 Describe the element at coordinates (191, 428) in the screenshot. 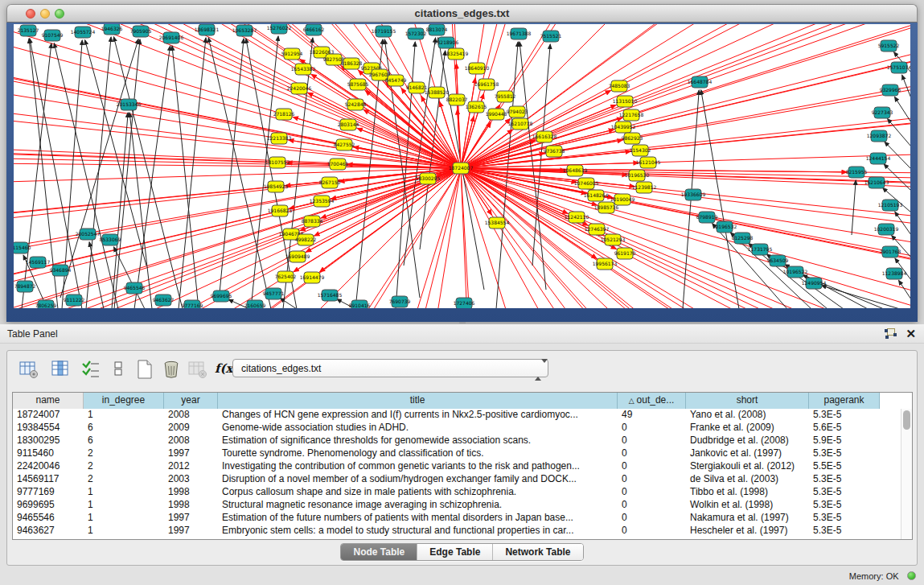

I see `table-cell: 2009` at that location.